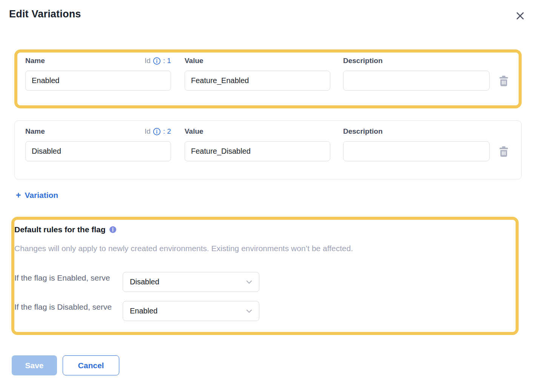 This screenshot has height=392, width=536. Describe the element at coordinates (268, 11) in the screenshot. I see `modal-header: Edit Variations` at that location.